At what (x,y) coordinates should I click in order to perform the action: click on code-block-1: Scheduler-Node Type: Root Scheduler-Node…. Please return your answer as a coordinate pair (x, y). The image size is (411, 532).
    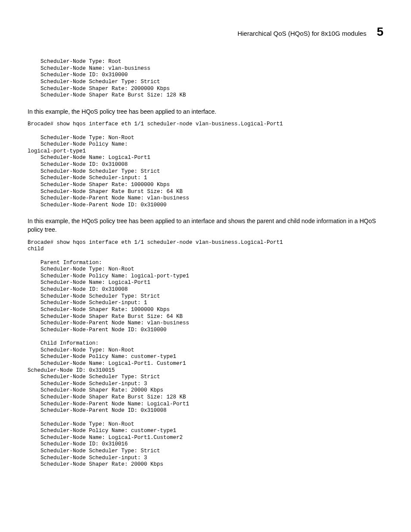
    Looking at the image, I should click on (206, 79).